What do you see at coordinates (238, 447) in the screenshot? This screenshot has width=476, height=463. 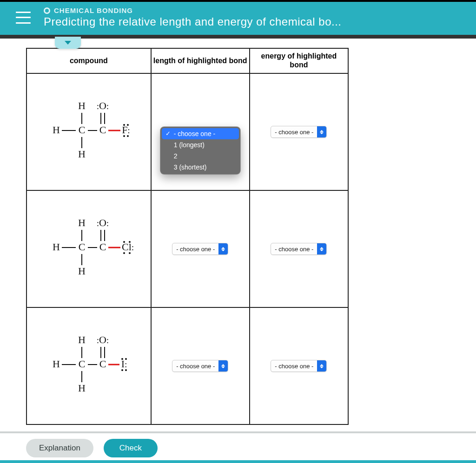 I see `footer: Explanation Check` at bounding box center [238, 447].